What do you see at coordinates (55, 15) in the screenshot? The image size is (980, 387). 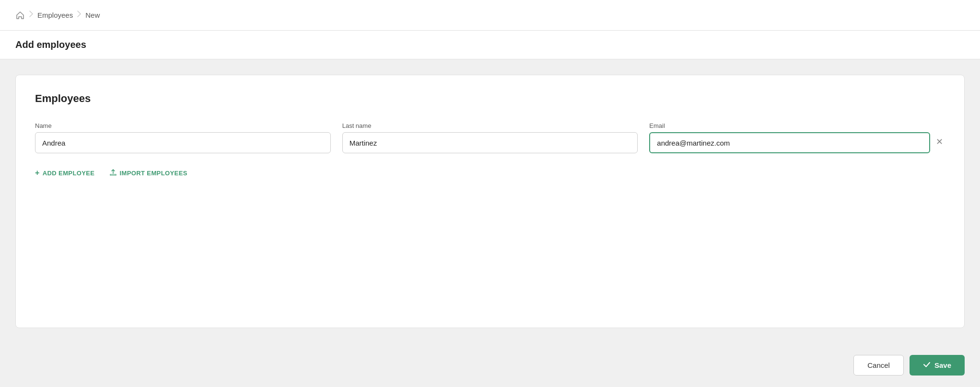 I see `breadcrumb-employees: Employees` at bounding box center [55, 15].